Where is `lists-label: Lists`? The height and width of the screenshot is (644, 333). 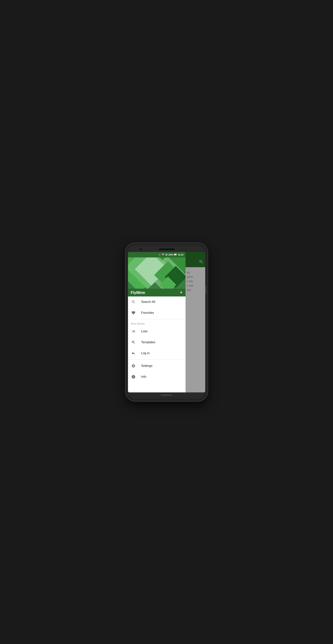 lists-label: Lists is located at coordinates (144, 331).